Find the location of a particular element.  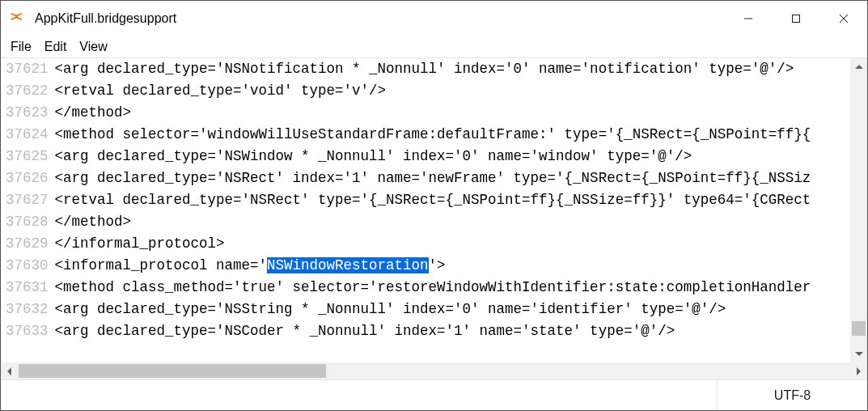

close-button is located at coordinates (843, 18).